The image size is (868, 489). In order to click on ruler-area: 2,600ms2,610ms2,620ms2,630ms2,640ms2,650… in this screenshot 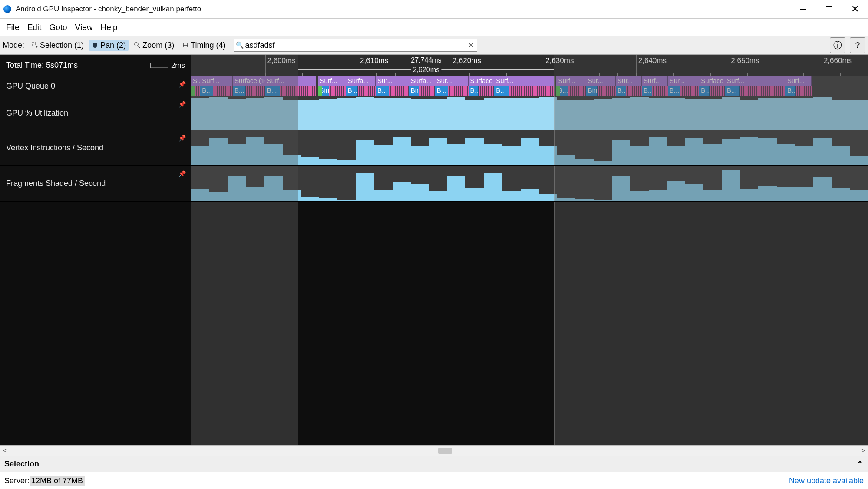, I will do `click(530, 65)`.